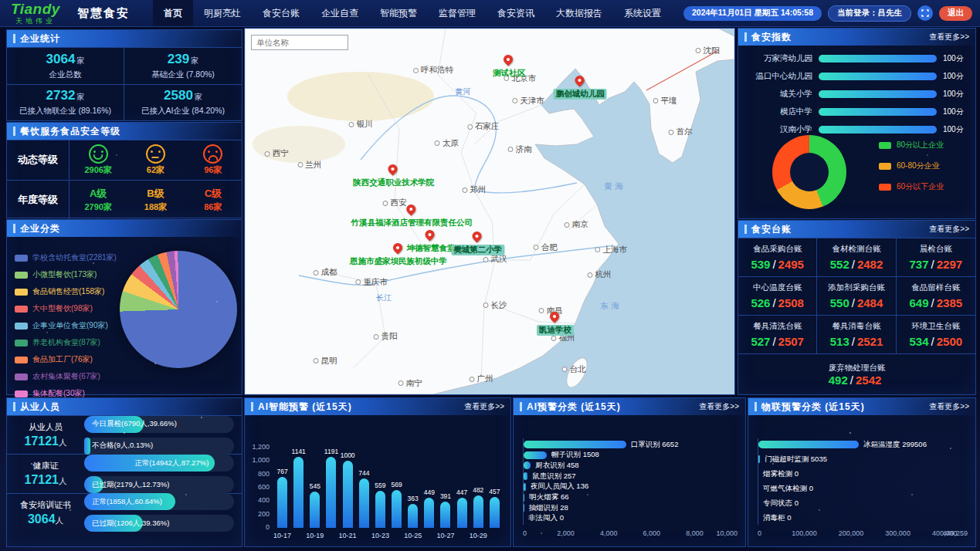  What do you see at coordinates (124, 200) in the screenshot?
I see `annual-level-row: 年度等级 A级 2790家B级 188家C级 86家` at bounding box center [124, 200].